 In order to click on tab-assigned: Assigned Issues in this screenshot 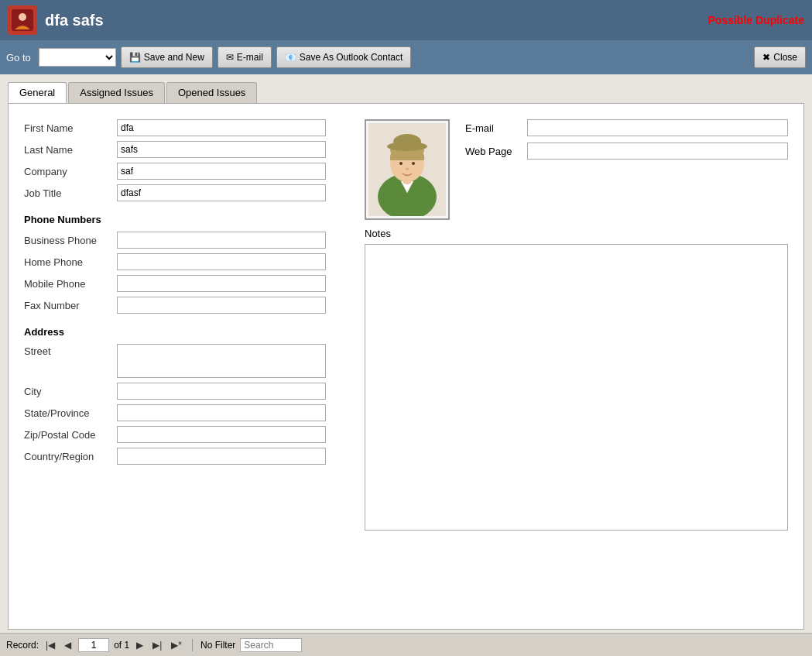, I will do `click(116, 93)`.